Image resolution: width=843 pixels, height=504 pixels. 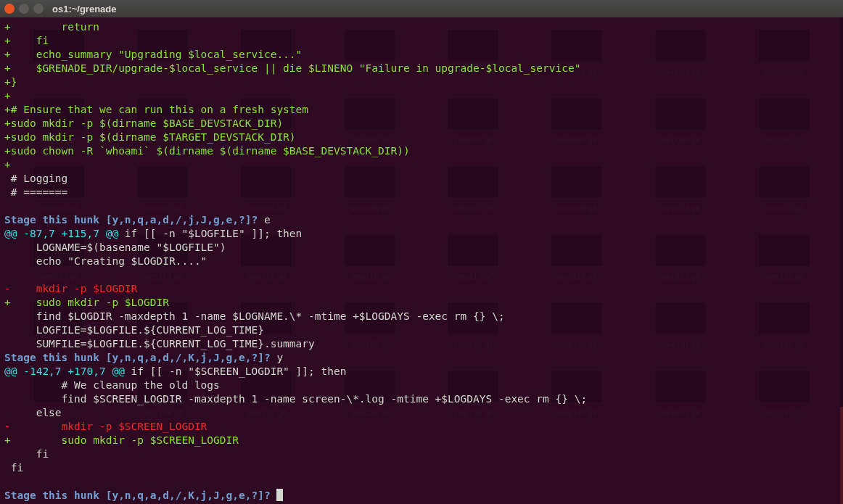 I want to click on diff-line: @@ -87,7 +115,7 @@, so click(x=61, y=234).